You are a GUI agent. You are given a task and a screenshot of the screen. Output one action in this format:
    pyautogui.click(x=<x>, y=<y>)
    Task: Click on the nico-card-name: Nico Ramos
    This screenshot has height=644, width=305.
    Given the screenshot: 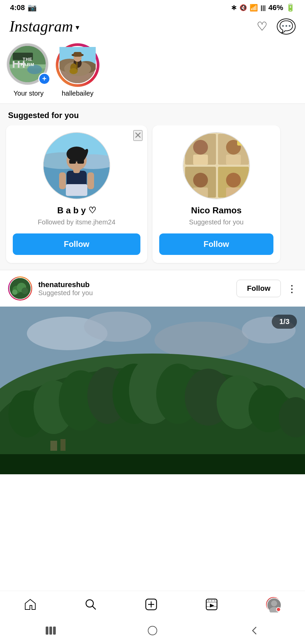 What is the action you would take?
    pyautogui.click(x=216, y=211)
    